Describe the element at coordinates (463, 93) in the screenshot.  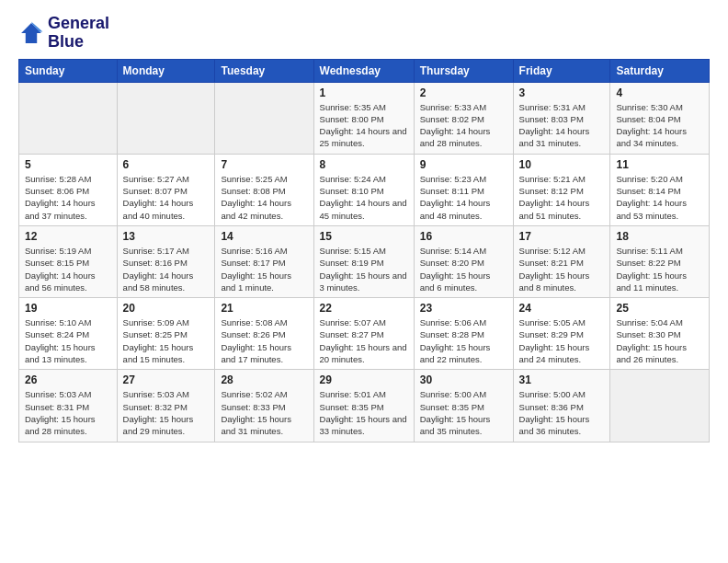
I see `day-number: 2` at that location.